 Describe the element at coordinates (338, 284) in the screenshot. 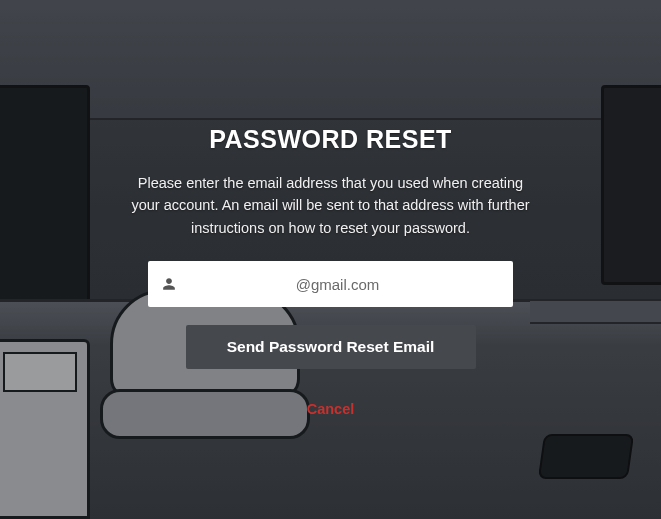

I see `email-field` at that location.